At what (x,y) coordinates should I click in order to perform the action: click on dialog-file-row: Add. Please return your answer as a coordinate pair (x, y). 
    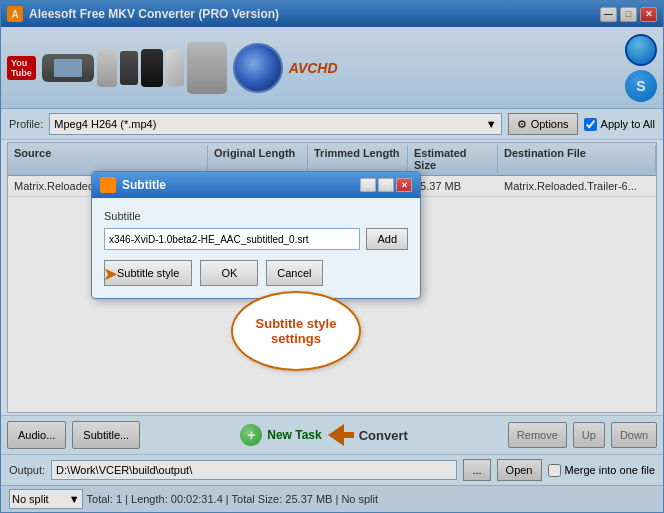
    Looking at the image, I should click on (256, 239).